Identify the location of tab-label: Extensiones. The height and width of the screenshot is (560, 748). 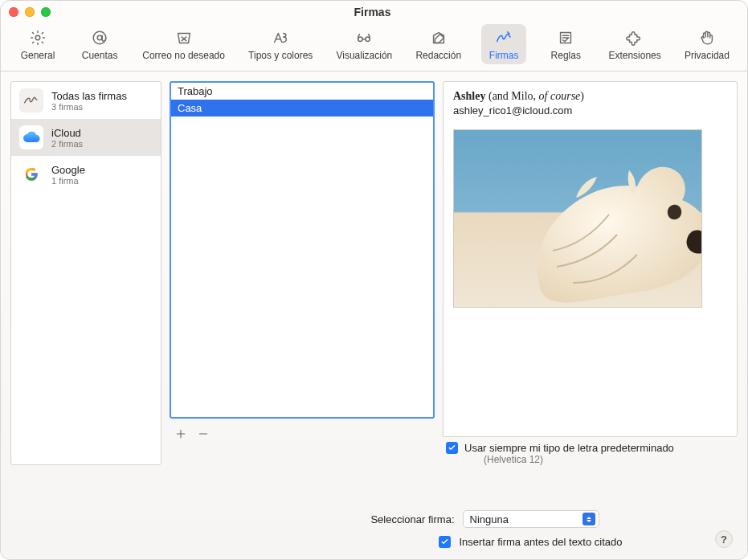
(635, 55).